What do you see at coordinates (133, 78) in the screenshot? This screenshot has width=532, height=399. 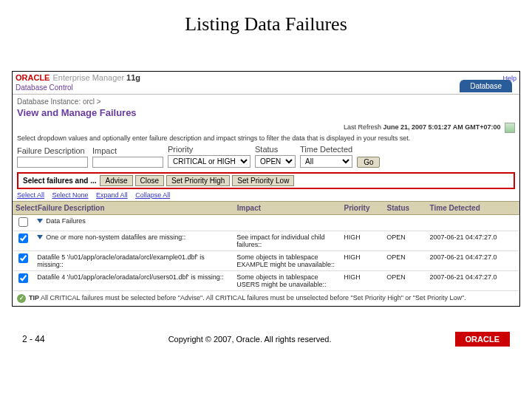 I see `product-version: 11g` at bounding box center [133, 78].